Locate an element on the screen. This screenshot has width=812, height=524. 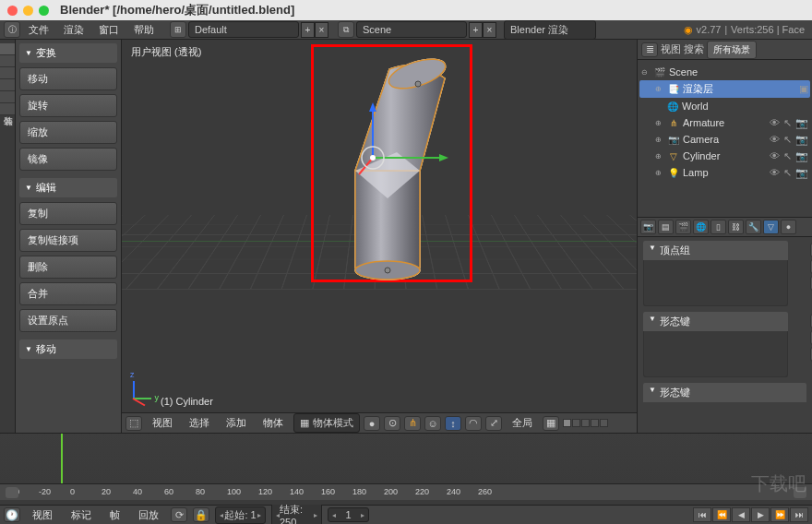
prop-tab-modifiers: 🔧 is located at coordinates (753, 227).